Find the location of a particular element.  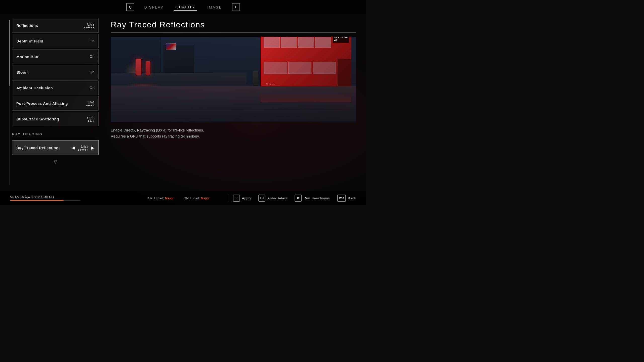

benchmark-key-icon: B is located at coordinates (298, 198).